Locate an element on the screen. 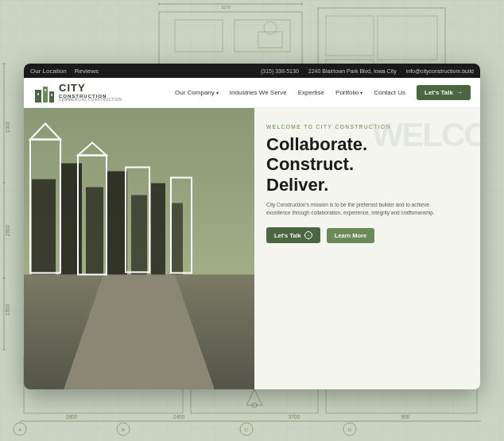 This screenshot has height=441, width=504. nav-contact: Contact Us is located at coordinates (390, 92).